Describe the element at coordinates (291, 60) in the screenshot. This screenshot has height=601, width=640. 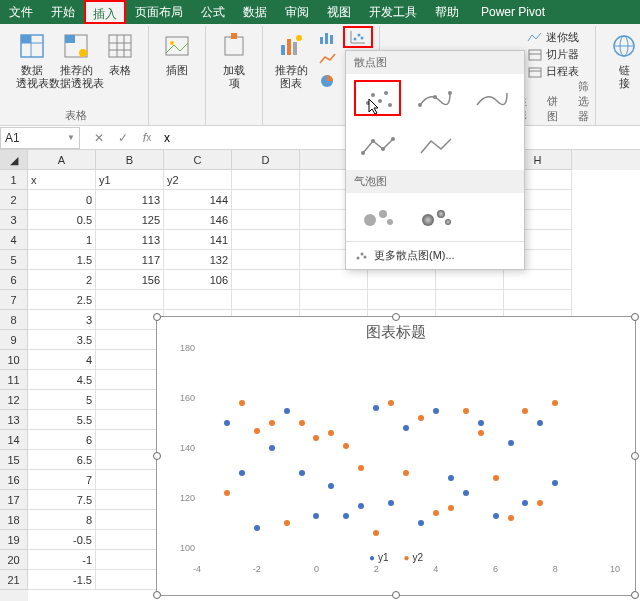
I see `recommended-charts-button: 推荐的 图表` at that location.